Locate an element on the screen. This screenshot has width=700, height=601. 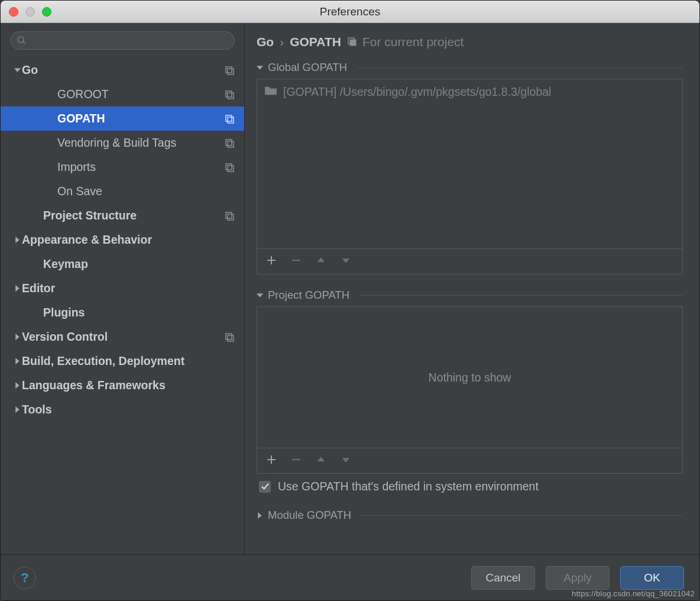
sidebar-item-gopath: GOPATH is located at coordinates (122, 118).